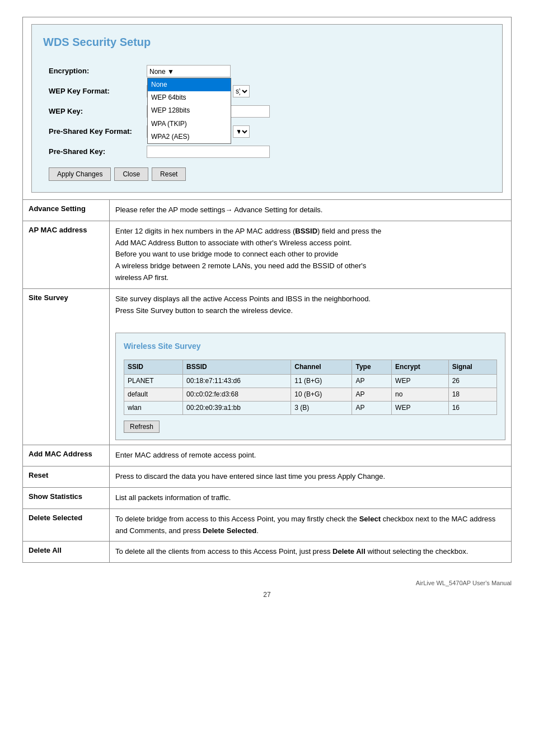 The height and width of the screenshot is (756, 534). I want to click on delete-all-label-text: Delete All, so click(45, 550).